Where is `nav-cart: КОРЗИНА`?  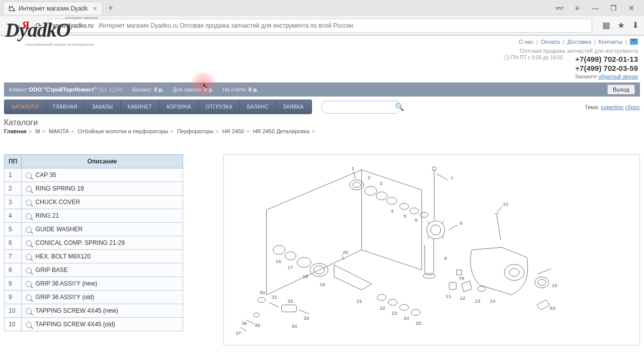 nav-cart: КОРЗИНА is located at coordinates (179, 107).